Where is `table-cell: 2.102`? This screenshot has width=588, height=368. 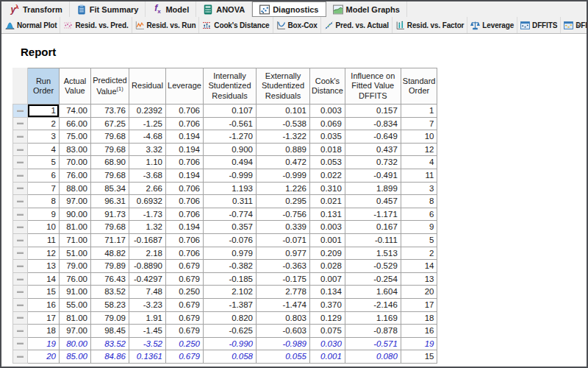 table-cell: 2.102 is located at coordinates (230, 292).